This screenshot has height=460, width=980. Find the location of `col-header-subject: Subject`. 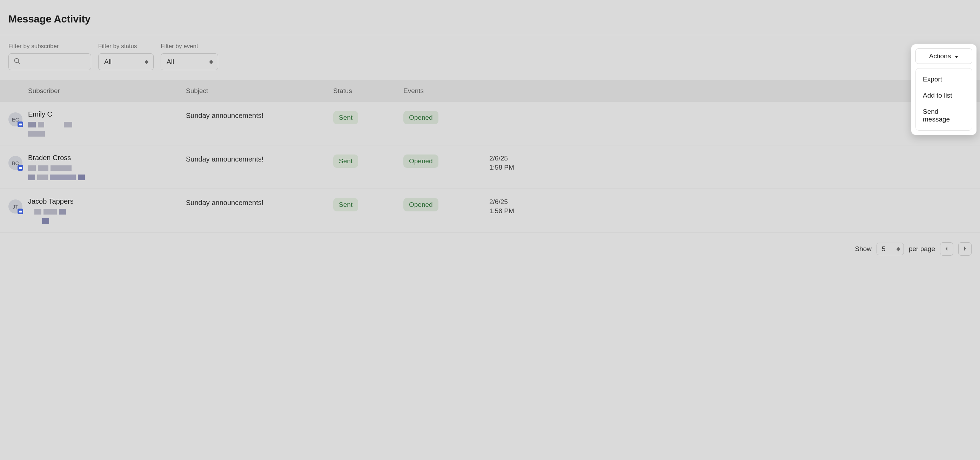

col-header-subject: Subject is located at coordinates (259, 91).